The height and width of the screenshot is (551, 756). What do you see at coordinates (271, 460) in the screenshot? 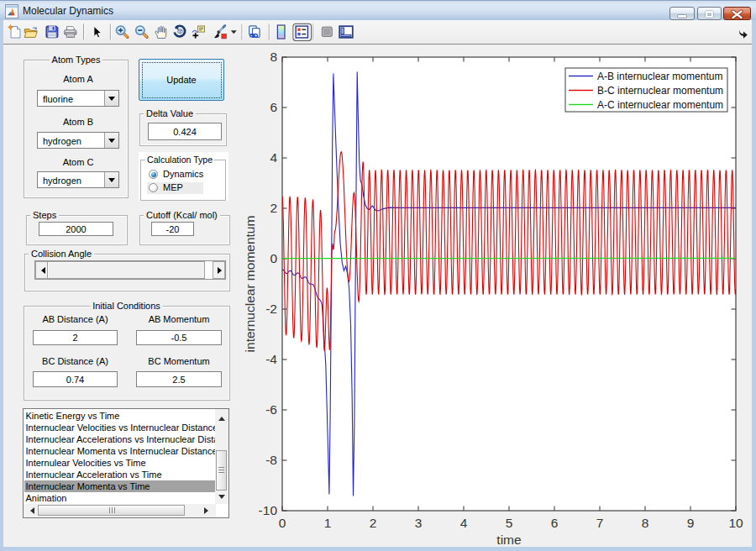
I see `svg-text: -8` at bounding box center [271, 460].